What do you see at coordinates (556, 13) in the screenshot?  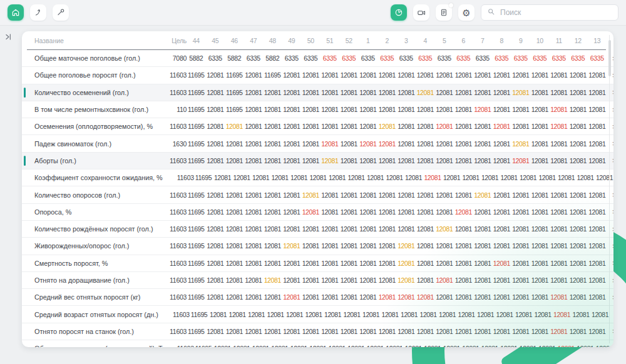 I see `search-input` at bounding box center [556, 13].